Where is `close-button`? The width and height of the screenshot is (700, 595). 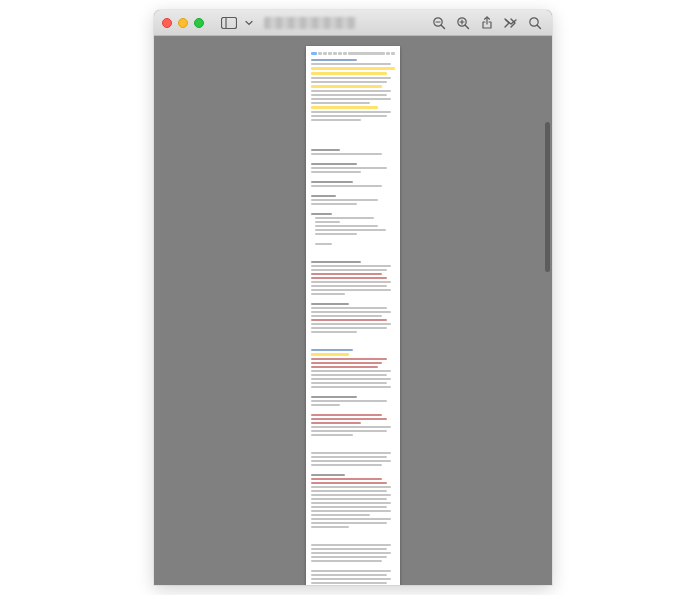 close-button is located at coordinates (167, 23).